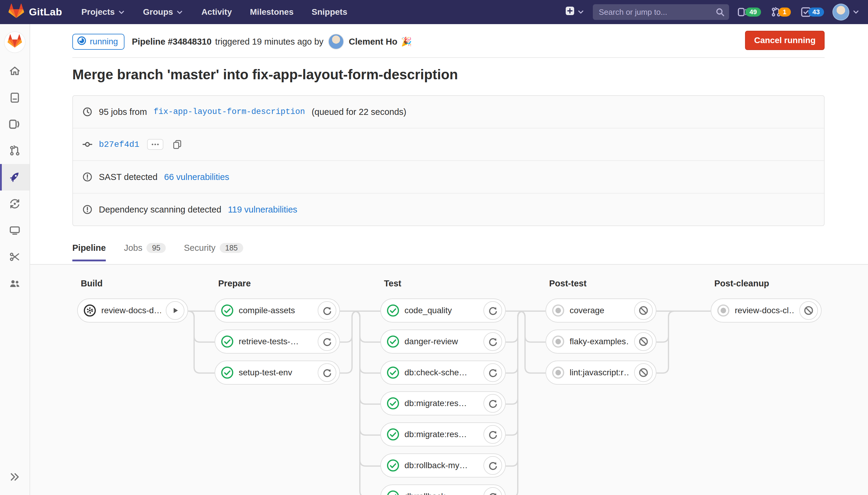 Image resolution: width=868 pixels, height=495 pixels. What do you see at coordinates (330, 12) in the screenshot?
I see `nav-item-snippets: Snippets` at bounding box center [330, 12].